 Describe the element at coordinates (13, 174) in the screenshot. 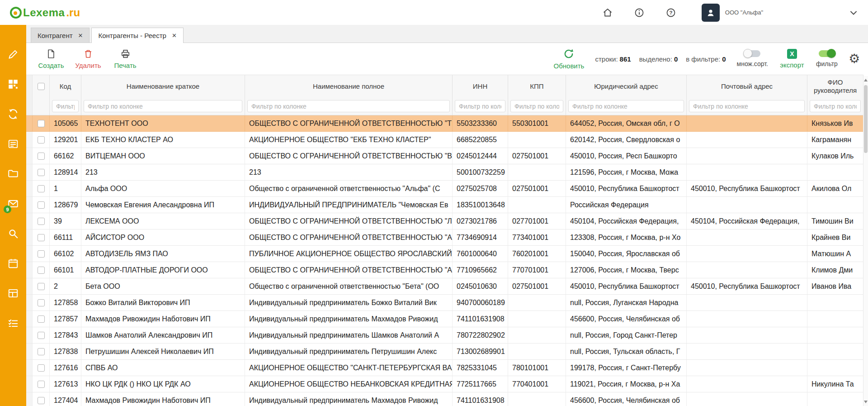

I see `folder-icon` at that location.